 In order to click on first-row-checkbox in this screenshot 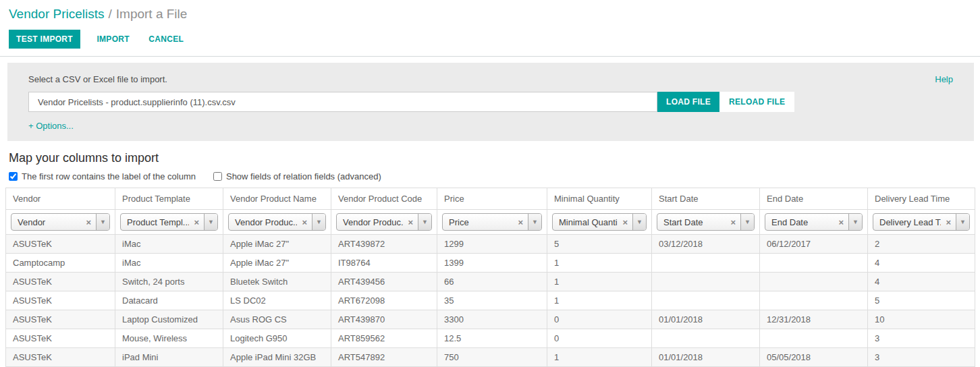, I will do `click(13, 177)`.